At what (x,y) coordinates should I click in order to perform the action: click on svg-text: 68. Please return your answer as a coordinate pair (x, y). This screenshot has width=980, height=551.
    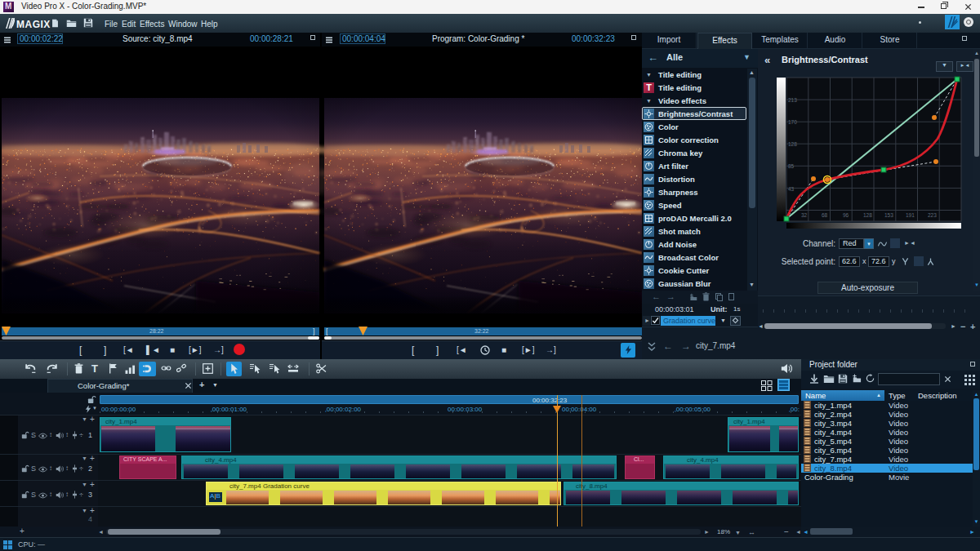
    Looking at the image, I should click on (825, 216).